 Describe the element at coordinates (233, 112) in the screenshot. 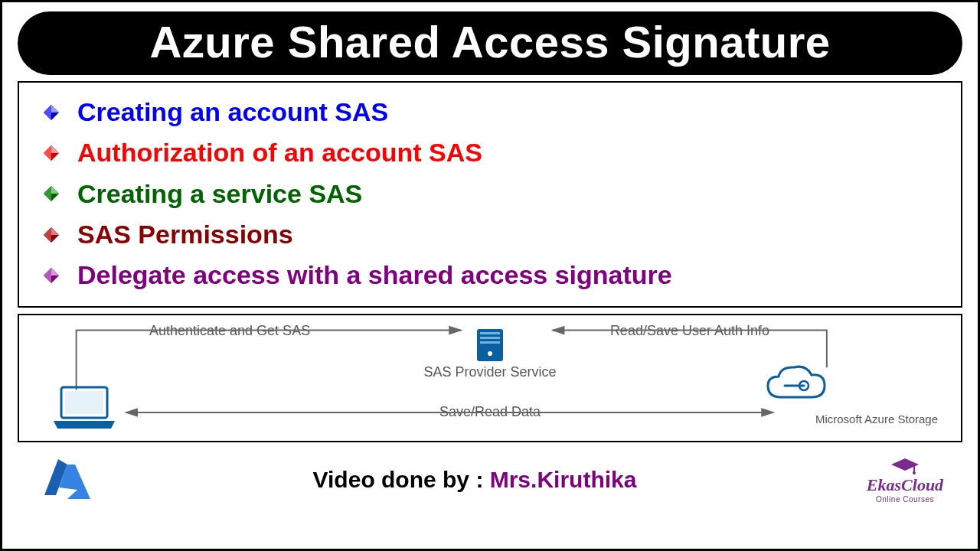

I see `topic-text: Creating an account SAS` at that location.